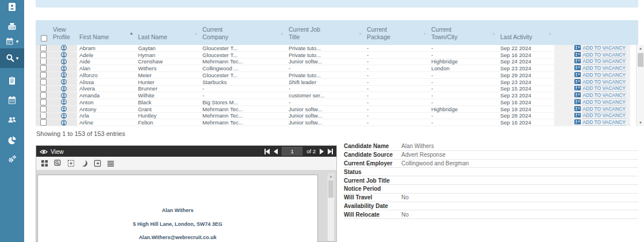 The height and width of the screenshot is (242, 644). Describe the element at coordinates (373, 197) in the screenshot. I see `detail-label: Will Travel` at that location.